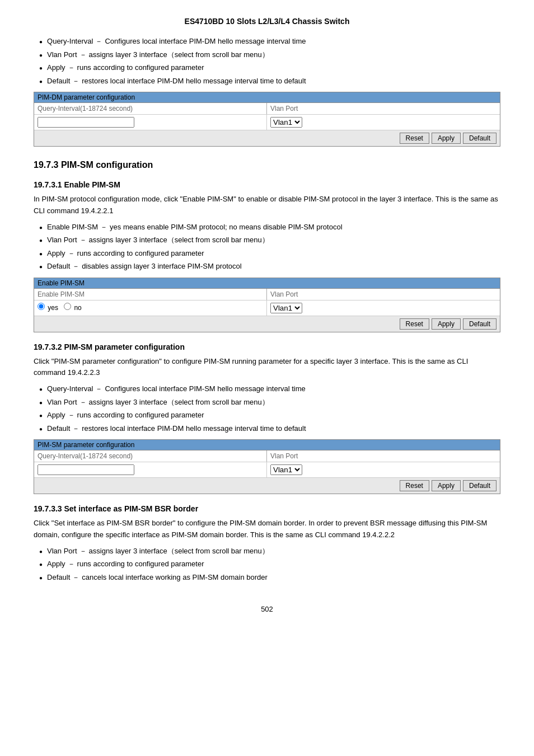 The image size is (534, 756). Describe the element at coordinates (151, 122) in the screenshot. I see `pim-dm-input-cell` at that location.